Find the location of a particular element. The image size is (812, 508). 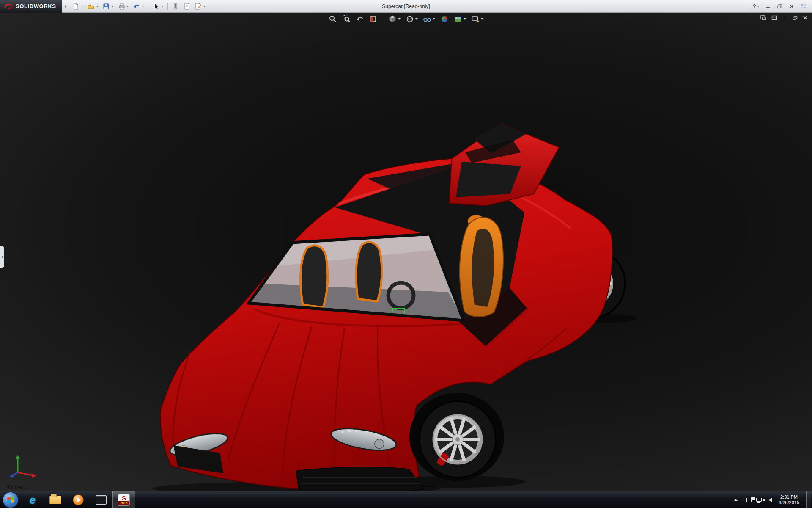

edit-appearance-button is located at coordinates (444, 19).